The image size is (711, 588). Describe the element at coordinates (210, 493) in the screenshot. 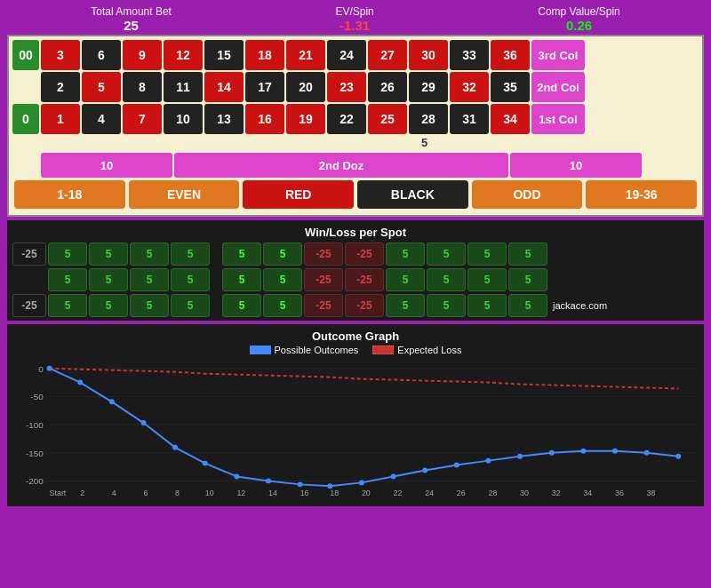

I see `svg-text: 10` at that location.